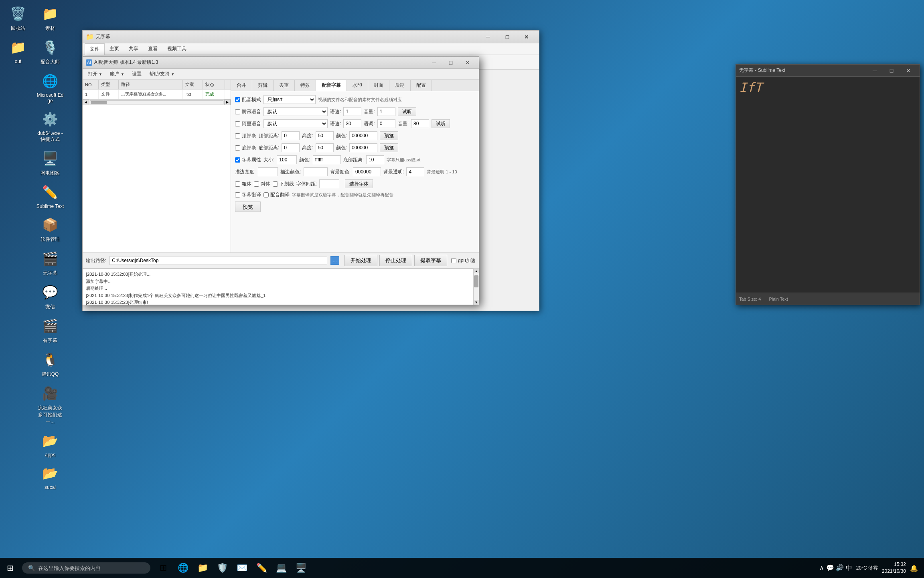  Describe the element at coordinates (237, 160) in the screenshot. I see `char-attr-checkbox` at that location.